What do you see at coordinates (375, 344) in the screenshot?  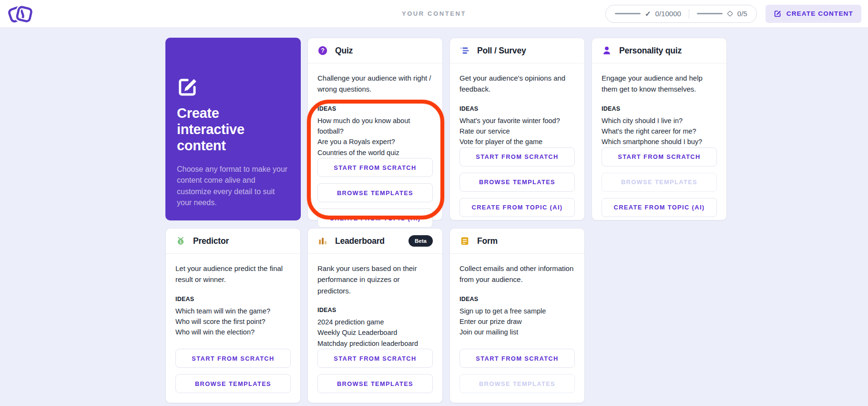 I see `idea-item: Matchday prediction leaderboard` at bounding box center [375, 344].